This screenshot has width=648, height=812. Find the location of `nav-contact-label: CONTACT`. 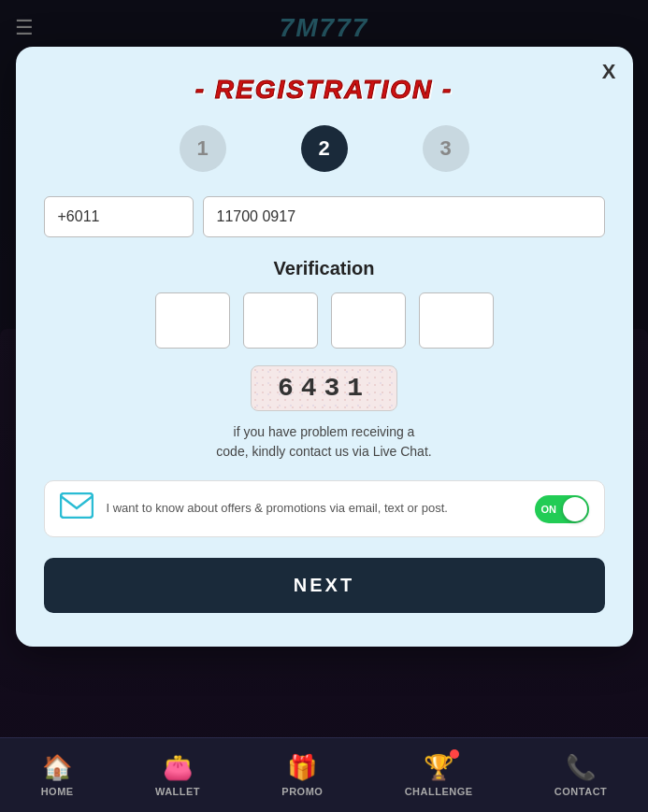

nav-contact-label: CONTACT is located at coordinates (581, 791).